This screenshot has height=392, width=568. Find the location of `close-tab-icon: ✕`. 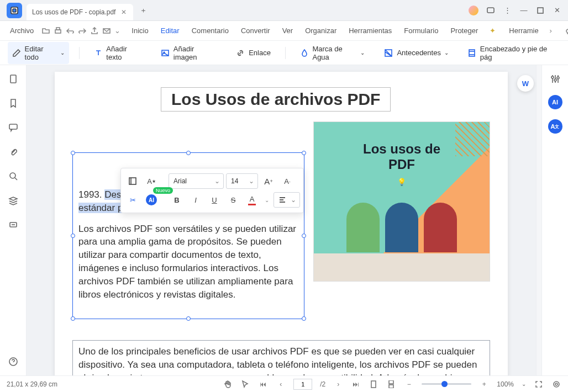

close-tab-icon: ✕ is located at coordinates (124, 12).